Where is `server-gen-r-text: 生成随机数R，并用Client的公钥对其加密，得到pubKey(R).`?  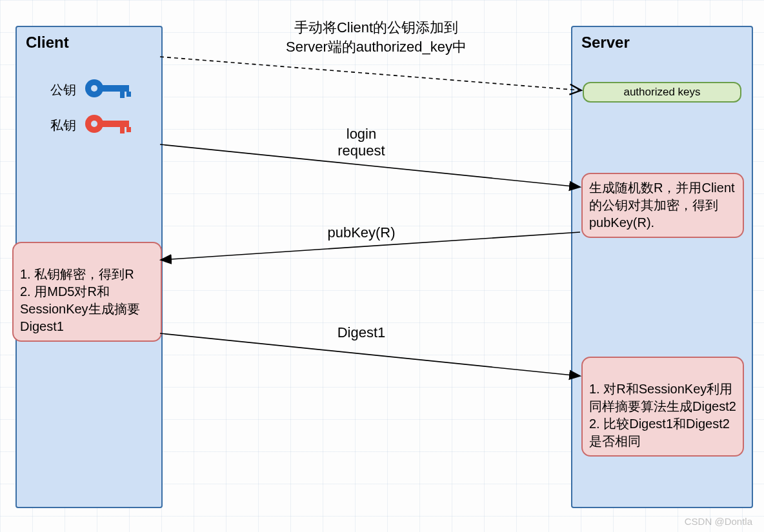
server-gen-r-text: 生成随机数R，并用Client的公钥对其加密，得到pubKey(R). is located at coordinates (662, 205).